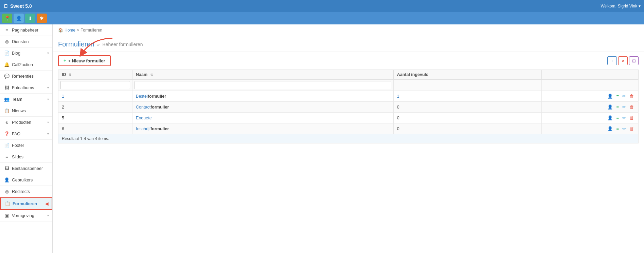 The image size is (644, 253). Describe the element at coordinates (26, 169) in the screenshot. I see `sidebar-item-bestandsbeheer: 🖼 Bestandsbeheer` at that location.